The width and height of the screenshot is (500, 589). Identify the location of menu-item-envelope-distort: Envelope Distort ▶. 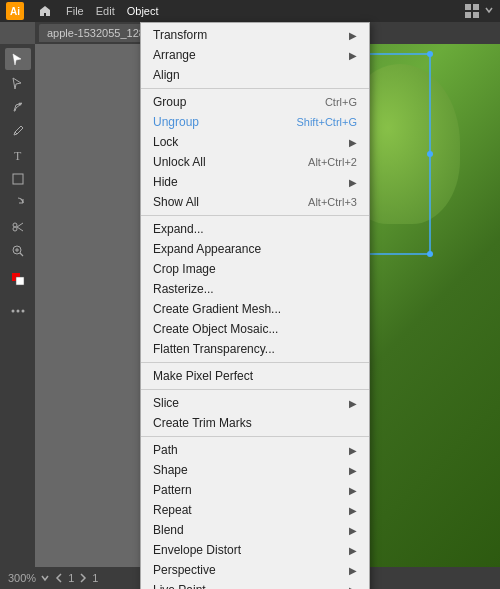
(255, 550).